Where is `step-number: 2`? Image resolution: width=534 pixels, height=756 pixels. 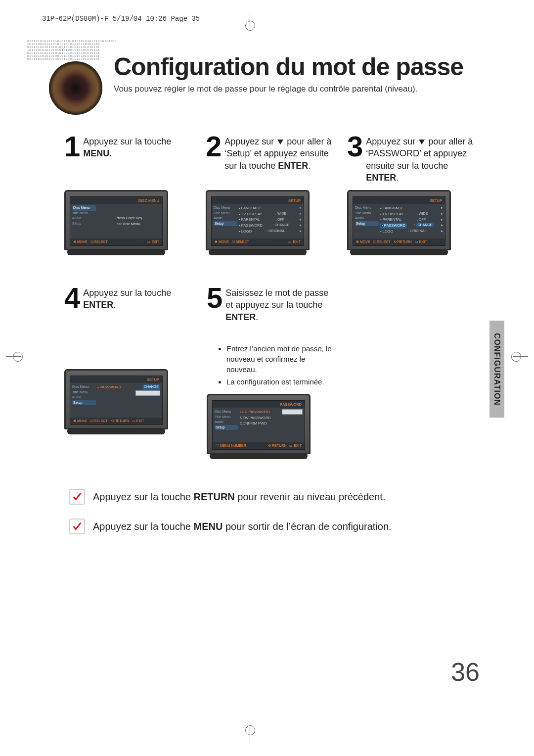
step-number: 2 is located at coordinates (214, 146).